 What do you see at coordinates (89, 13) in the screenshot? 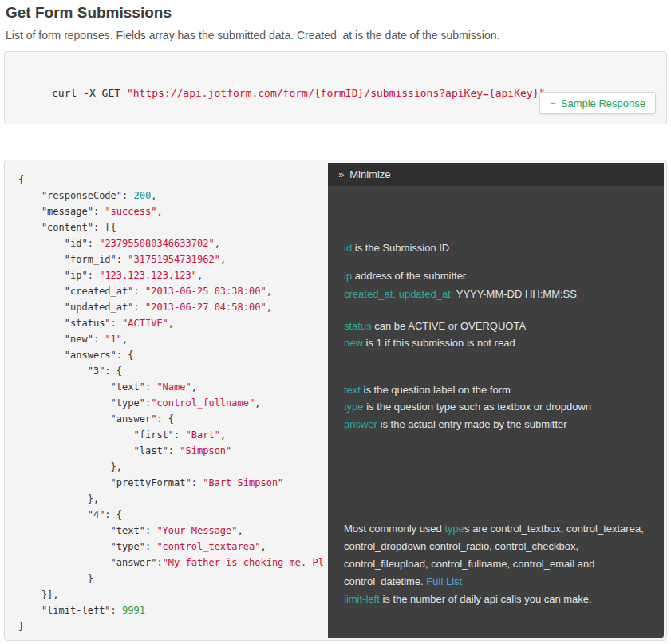
I see `page-title: Get Form Submissions` at bounding box center [89, 13].